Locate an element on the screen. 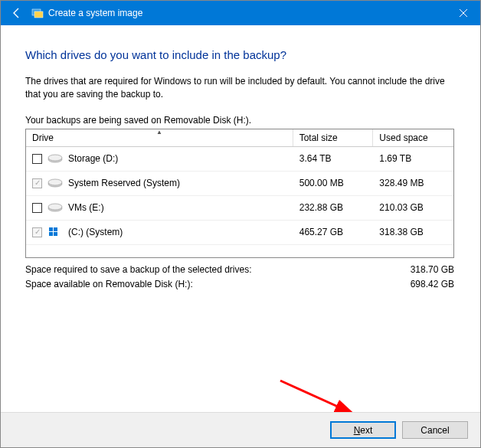 The height and width of the screenshot is (448, 481). drive-total: 3.64 TB is located at coordinates (334, 159).